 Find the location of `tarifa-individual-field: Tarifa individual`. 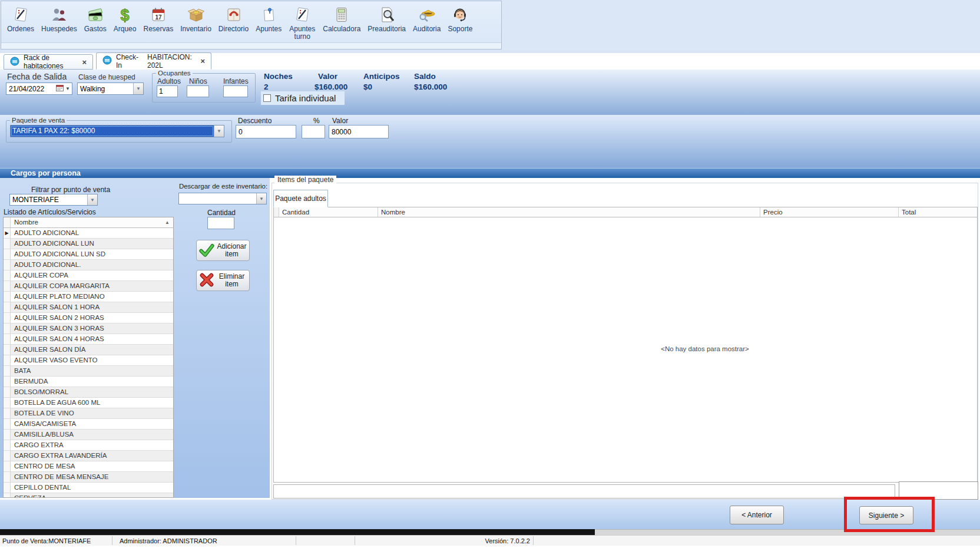

tarifa-individual-field: Tarifa individual is located at coordinates (303, 98).